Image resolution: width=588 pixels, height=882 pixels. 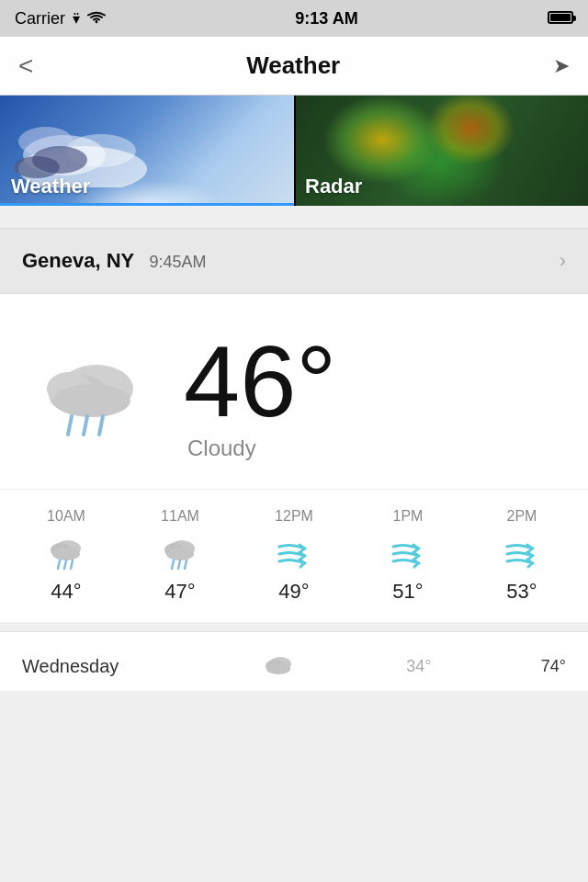 What do you see at coordinates (147, 151) in the screenshot?
I see `tab-weather: Weather` at bounding box center [147, 151].